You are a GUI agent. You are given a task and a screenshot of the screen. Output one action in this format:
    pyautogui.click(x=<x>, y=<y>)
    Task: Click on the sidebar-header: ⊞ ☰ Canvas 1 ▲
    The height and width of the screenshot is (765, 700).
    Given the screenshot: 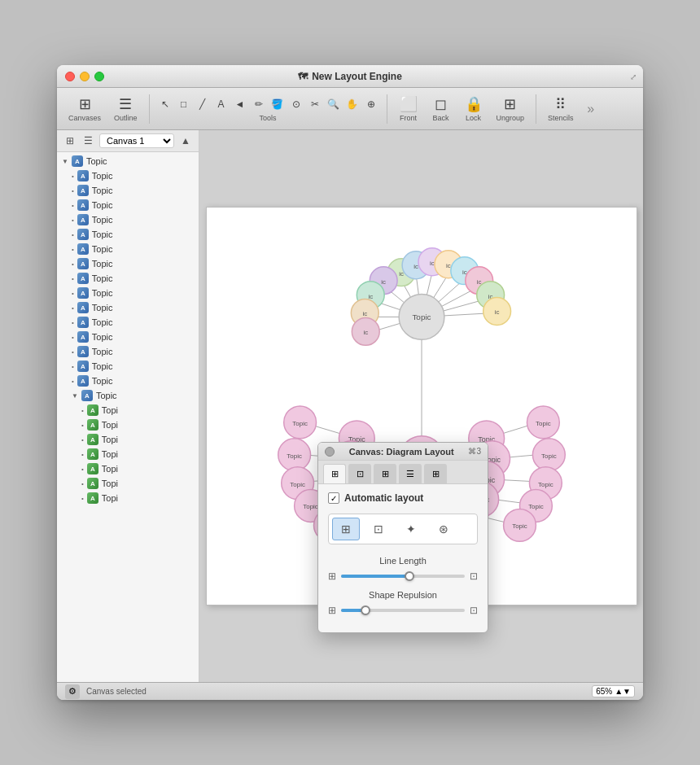 What is the action you would take?
    pyautogui.click(x=128, y=142)
    